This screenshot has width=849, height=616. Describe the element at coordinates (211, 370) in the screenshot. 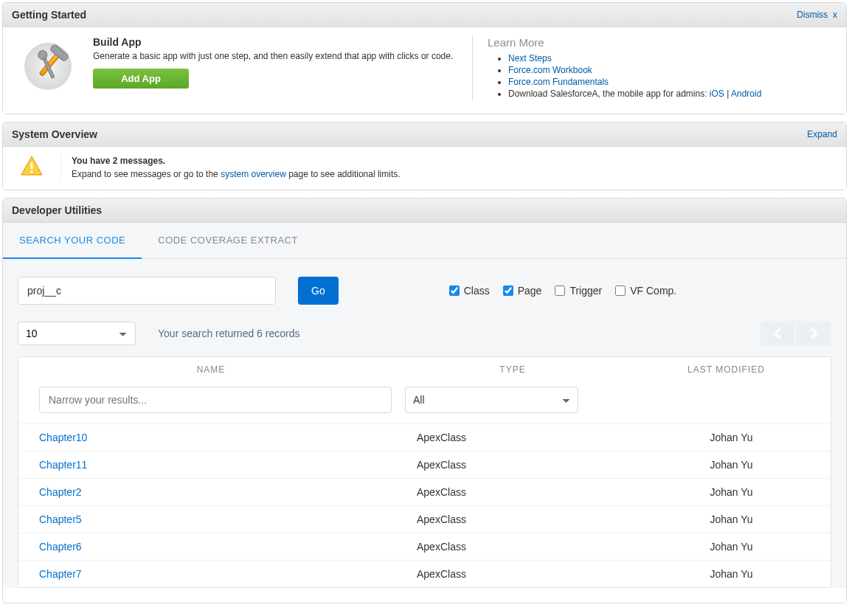

I see `col-name-header: NAME` at that location.